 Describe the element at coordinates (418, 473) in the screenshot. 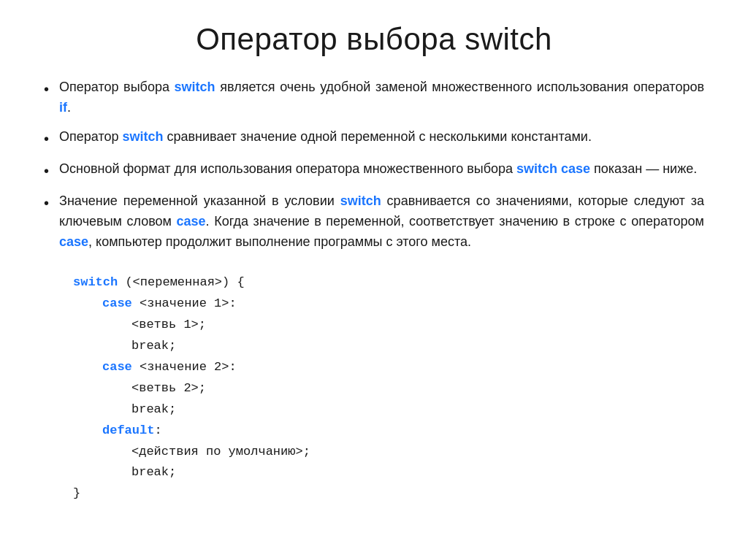

I see `code-line-10: break;` at that location.